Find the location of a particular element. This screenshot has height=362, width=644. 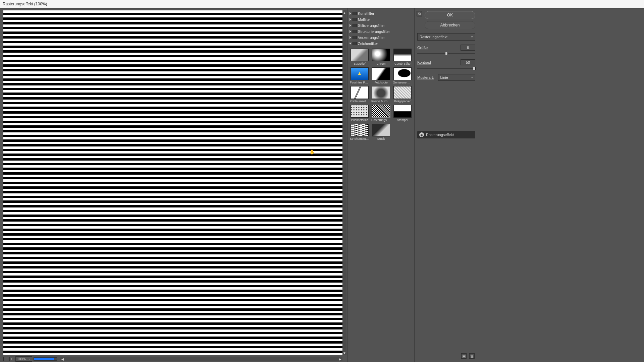

category-label: Stilisierungsfilter is located at coordinates (371, 25).